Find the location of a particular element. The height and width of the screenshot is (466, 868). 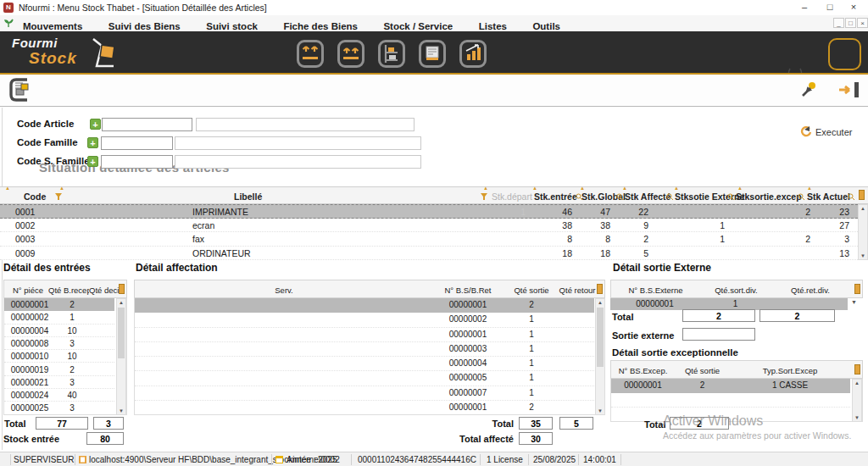

stats-button is located at coordinates (473, 54).